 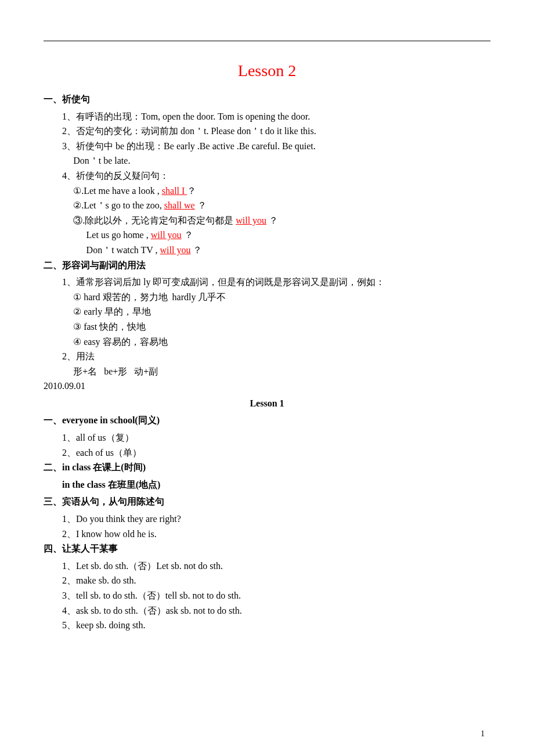 I want to click on l4-c: 3、tell sb. to do sth.（否）tell sb. not to …, so click(x=267, y=596).